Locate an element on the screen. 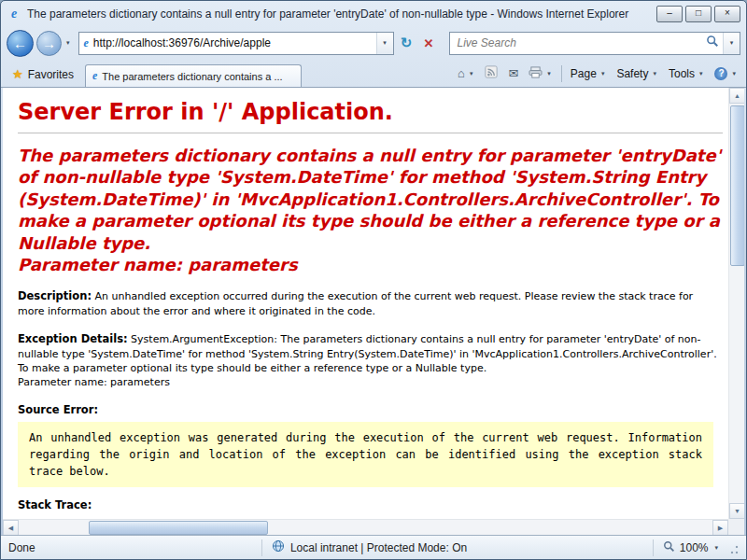 This screenshot has width=747, height=560. print-button: ▾ is located at coordinates (541, 74).